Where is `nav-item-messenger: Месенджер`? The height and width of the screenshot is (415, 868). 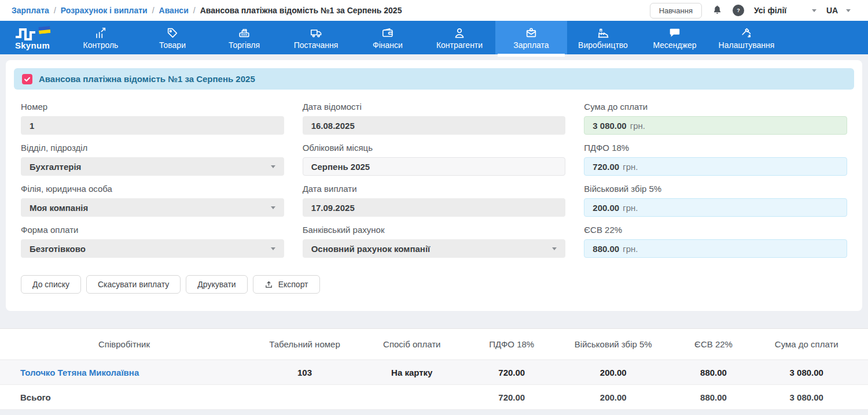
nav-item-messenger: Месенджер is located at coordinates (675, 38).